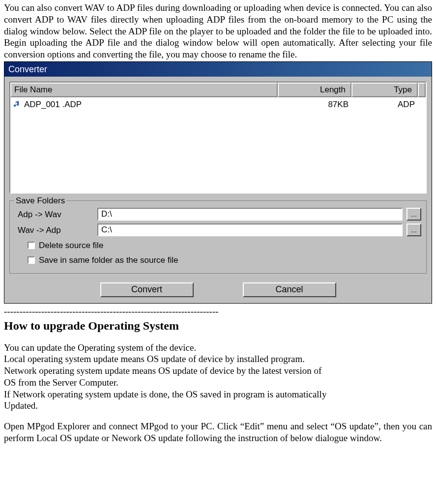 Image resolution: width=436 pixels, height=504 pixels. Describe the element at coordinates (54, 230) in the screenshot. I see `wav-adp-label: Wav -> Adp` at that location.